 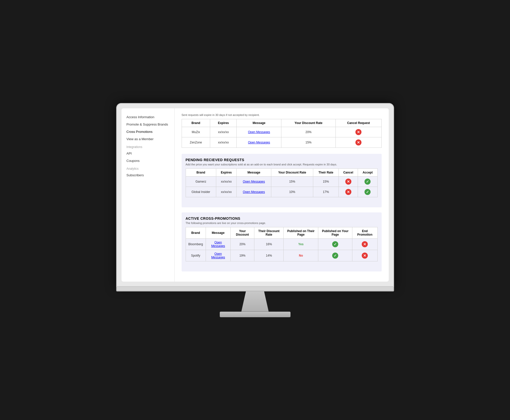 I want to click on active-promotions-table: Brand Message Your Discount Their Discou…, so click(x=282, y=244).